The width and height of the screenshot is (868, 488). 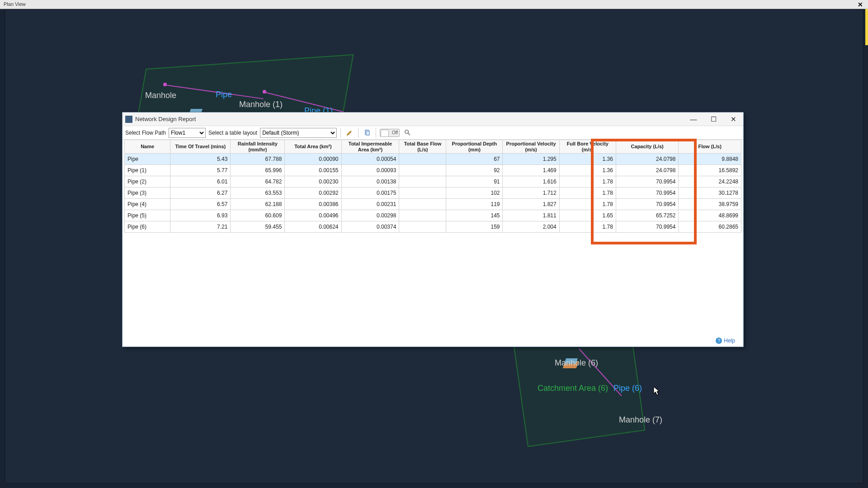 What do you see at coordinates (147, 147) in the screenshot?
I see `col-name: Name` at bounding box center [147, 147].